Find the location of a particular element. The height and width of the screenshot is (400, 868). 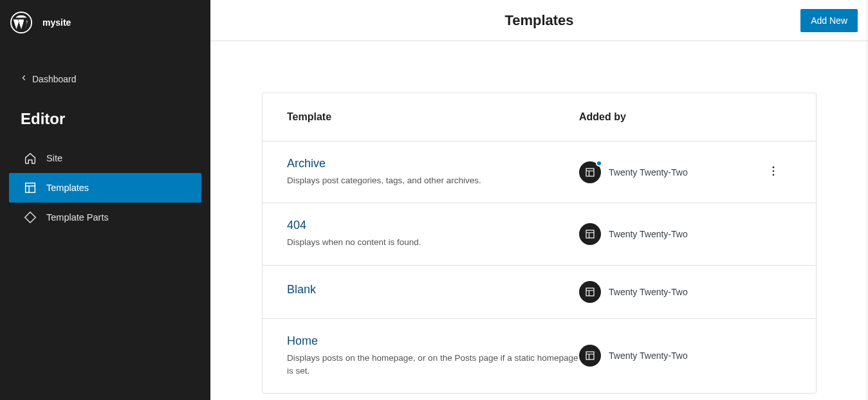

row-actions is located at coordinates (773, 172).